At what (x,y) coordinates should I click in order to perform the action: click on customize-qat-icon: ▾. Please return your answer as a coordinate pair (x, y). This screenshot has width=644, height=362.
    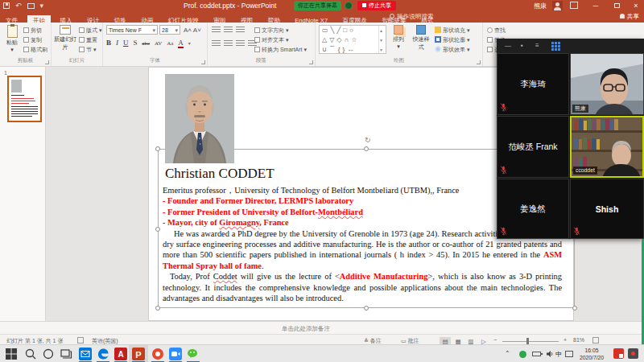
    Looking at the image, I should click on (42, 6).